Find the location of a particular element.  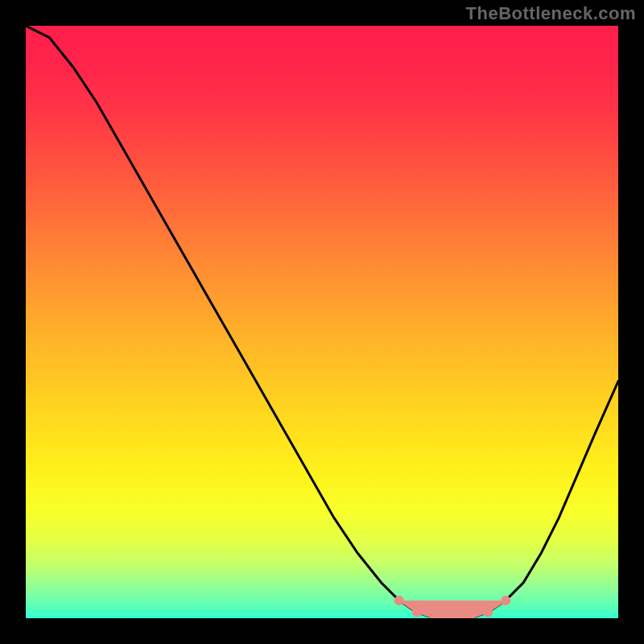

watermark-text: TheBottleneck.com is located at coordinates (551, 14).